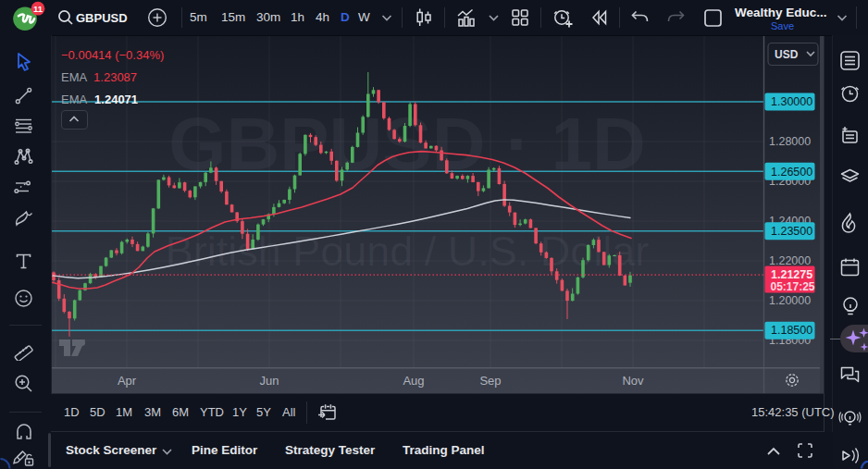  Describe the element at coordinates (490, 381) in the screenshot. I see `svg-text: Sep` at that location.